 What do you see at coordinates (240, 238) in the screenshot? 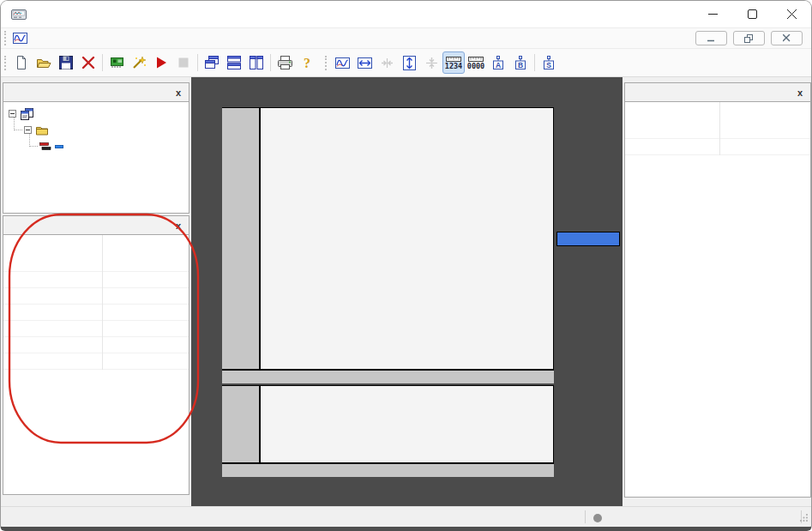
I see `y-axis-scale` at bounding box center [240, 238].